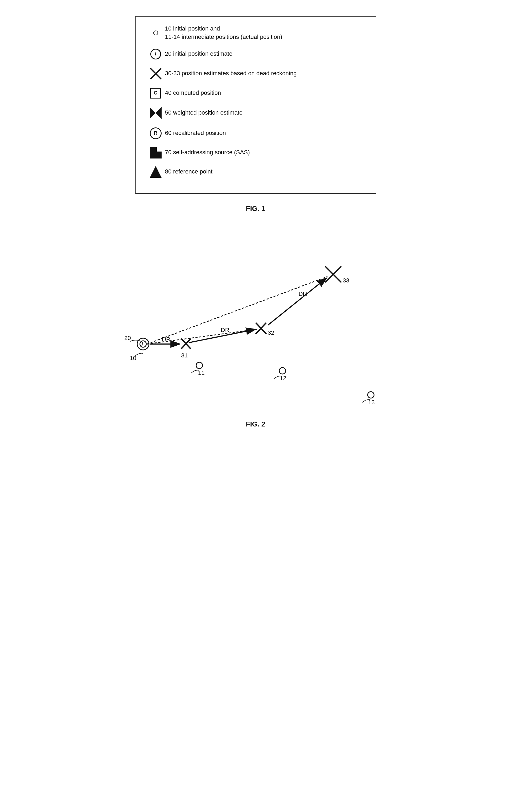  I want to click on dead-reckoning-icon, so click(156, 74).